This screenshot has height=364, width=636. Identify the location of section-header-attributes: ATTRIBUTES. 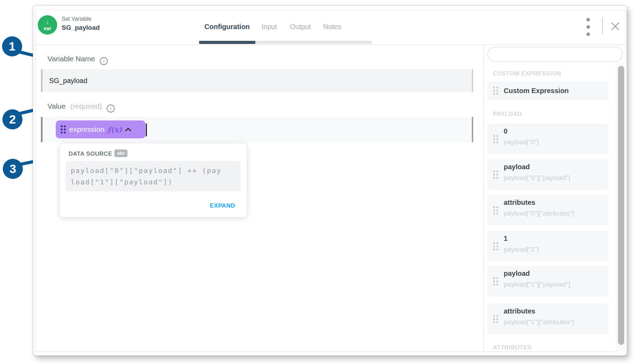
(512, 348).